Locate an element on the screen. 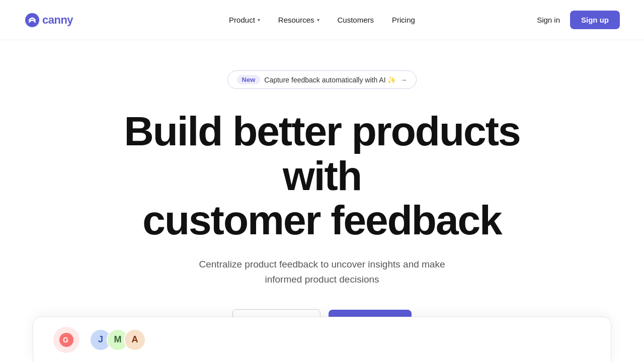 The height and width of the screenshot is (362, 644). navbar: canny Product ▾ Resources ▾ Customers Pr… is located at coordinates (322, 20).